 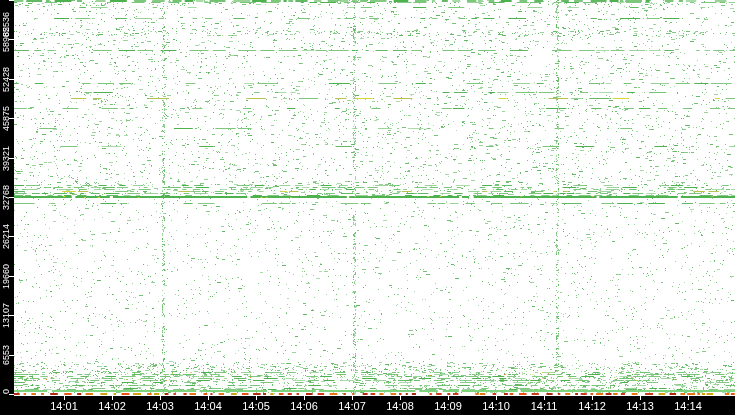 What do you see at coordinates (64, 406) in the screenshot?
I see `x-tick-label-14-01: 14:01` at bounding box center [64, 406].